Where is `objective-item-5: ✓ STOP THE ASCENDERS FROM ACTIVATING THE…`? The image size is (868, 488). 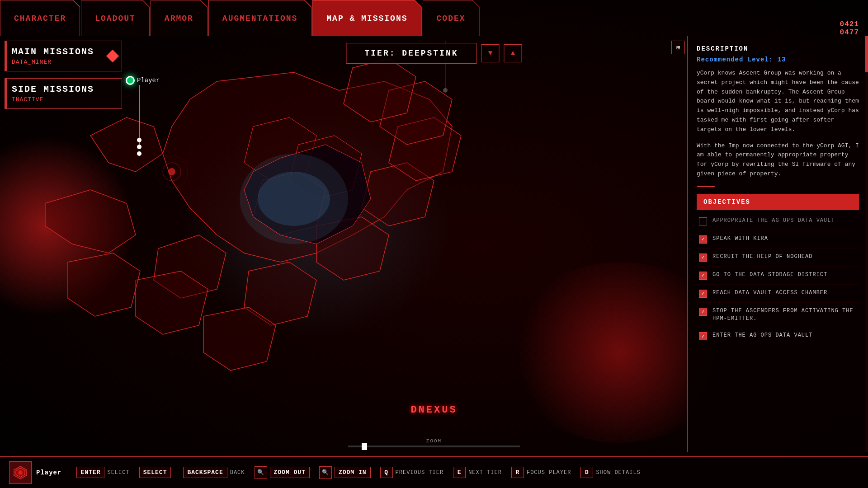 objective-item-5: ✓ STOP THE ASCENDERS FROM ACTIVATING THE… is located at coordinates (778, 315).